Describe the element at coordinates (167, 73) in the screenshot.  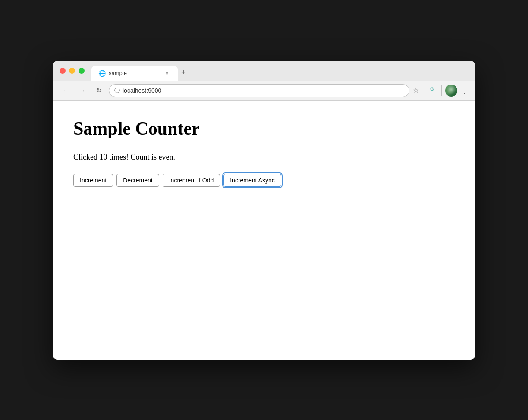
I see `tab-close-button: ×` at that location.